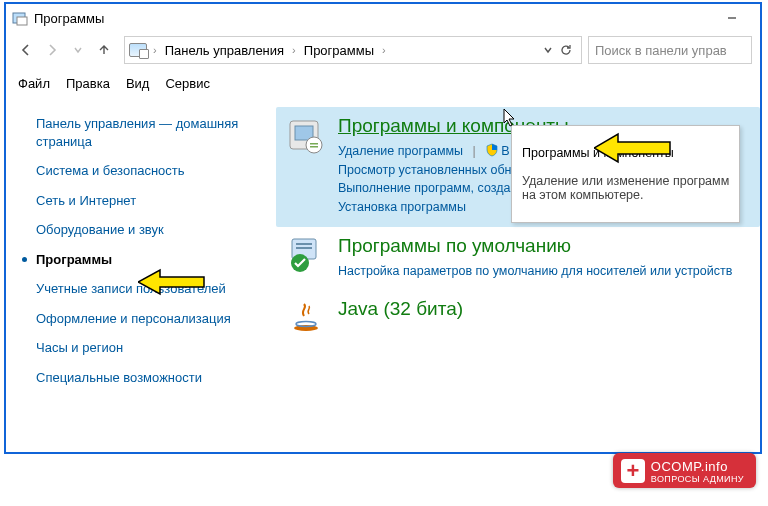 Image resolution: width=768 pixels, height=506 pixels. What do you see at coordinates (20, 18) in the screenshot?
I see `window-icon` at bounding box center [20, 18].